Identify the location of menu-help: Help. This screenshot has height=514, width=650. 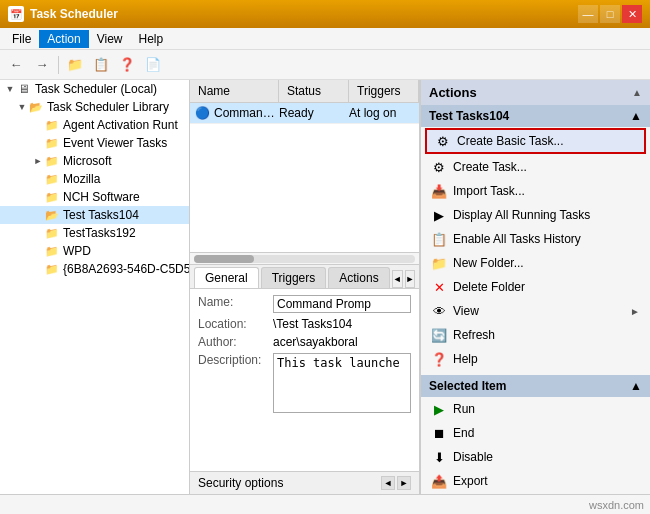
(152, 39).